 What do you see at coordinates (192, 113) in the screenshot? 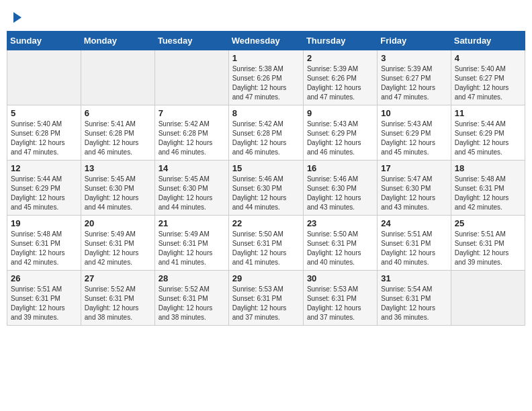
I see `day-number: 7` at bounding box center [192, 113].